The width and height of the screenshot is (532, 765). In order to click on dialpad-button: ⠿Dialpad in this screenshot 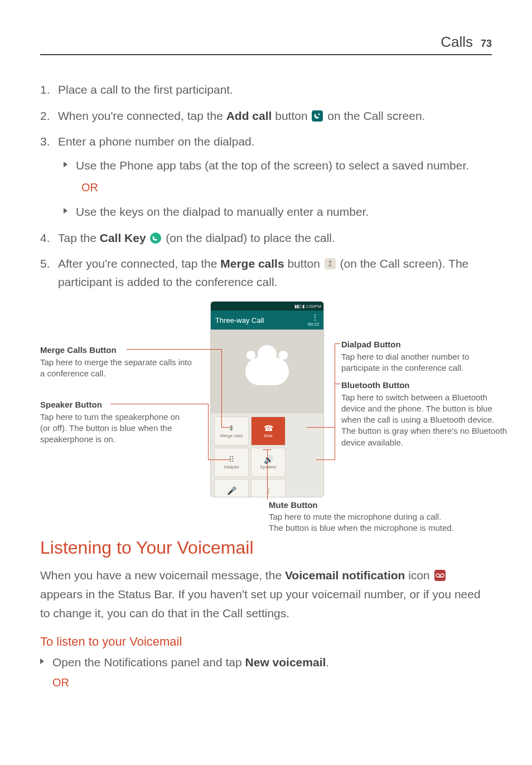, I will do `click(231, 462)`.